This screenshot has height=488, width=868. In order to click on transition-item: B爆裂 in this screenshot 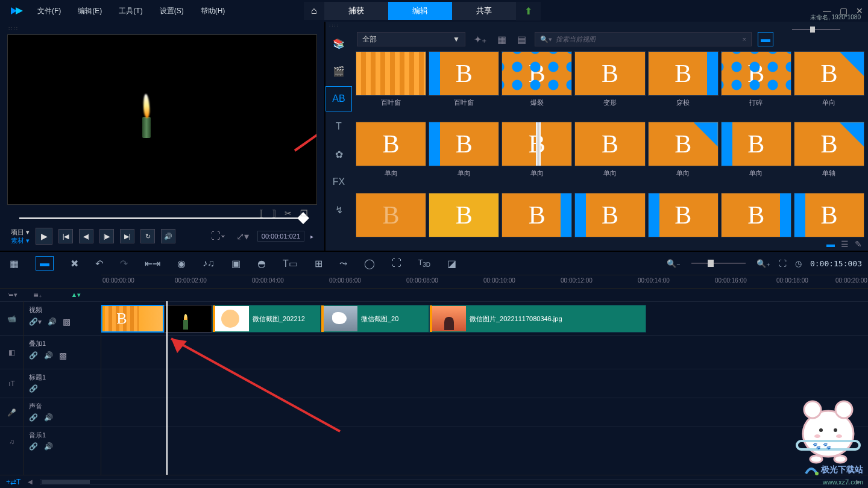, I will do `click(536, 84)`.